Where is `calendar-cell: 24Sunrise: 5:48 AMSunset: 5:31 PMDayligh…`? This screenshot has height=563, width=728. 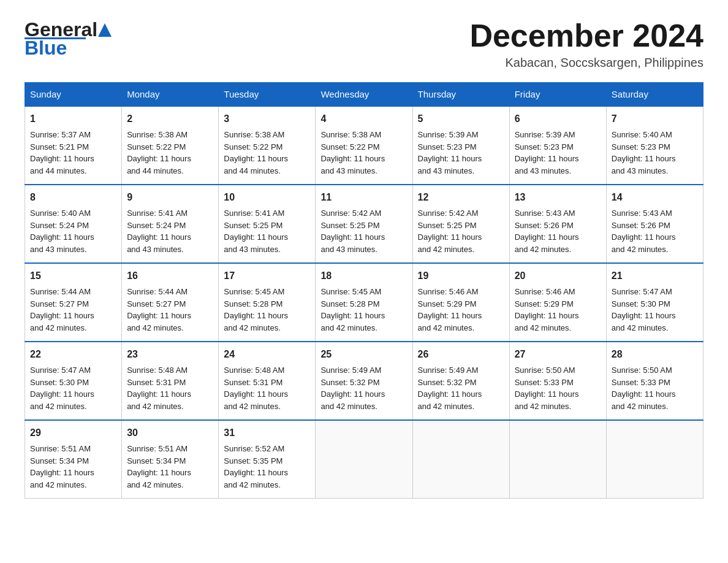 calendar-cell: 24Sunrise: 5:48 AMSunset: 5:31 PMDayligh… is located at coordinates (267, 381).